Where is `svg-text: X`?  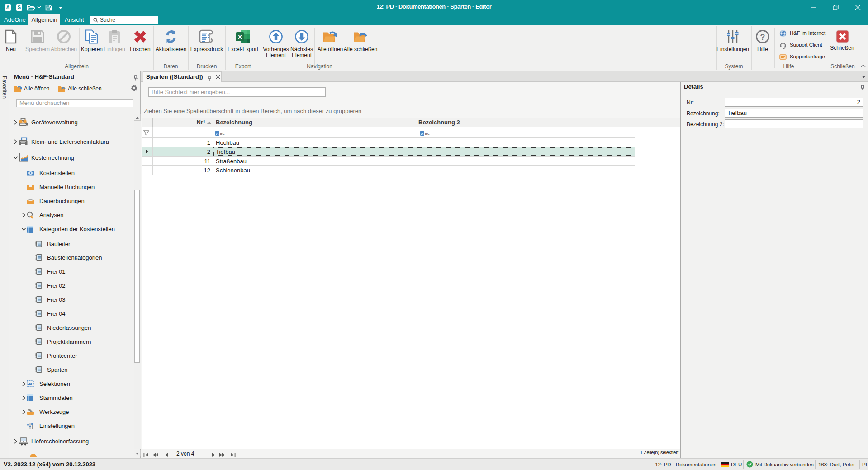
svg-text: X is located at coordinates (240, 37).